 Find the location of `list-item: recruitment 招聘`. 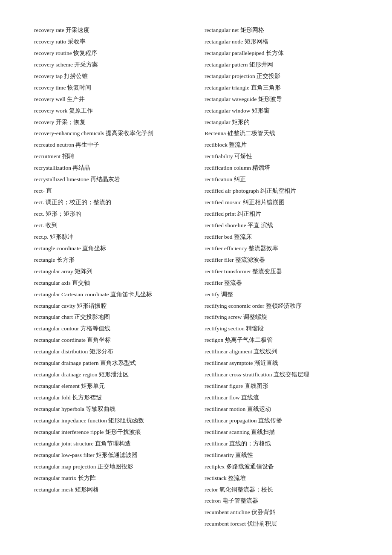

list-item: recruitment 招聘 is located at coordinates (111, 157).